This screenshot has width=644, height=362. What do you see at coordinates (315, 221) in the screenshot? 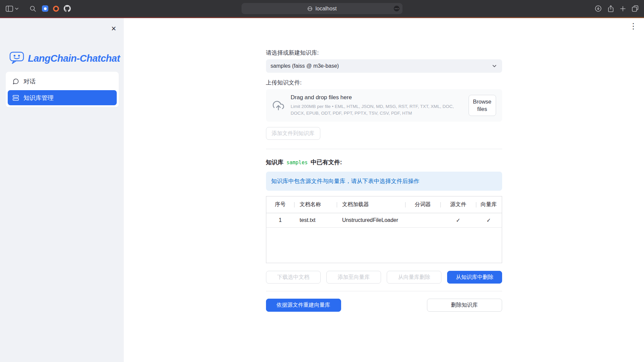
I see `cell-doc-name: test.txt` at bounding box center [315, 221].